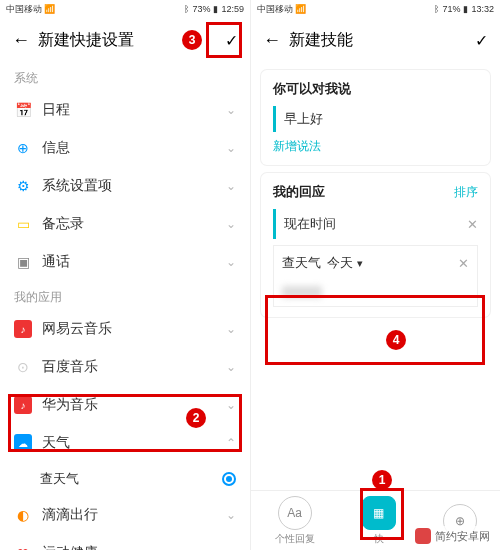 The width and height of the screenshot is (500, 550). What do you see at coordinates (129, 110) in the screenshot?
I see `app-label: 日程` at bounding box center [129, 110].